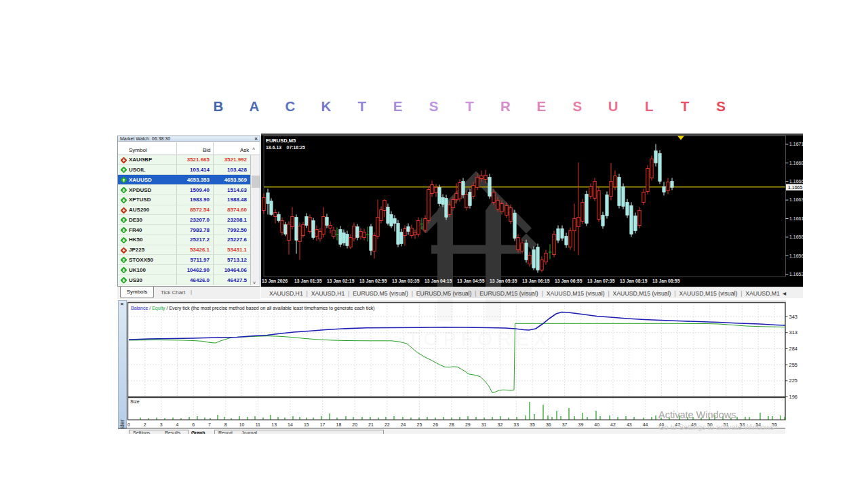 The image size is (868, 488). I want to click on svg-text: 13, so click(274, 424).